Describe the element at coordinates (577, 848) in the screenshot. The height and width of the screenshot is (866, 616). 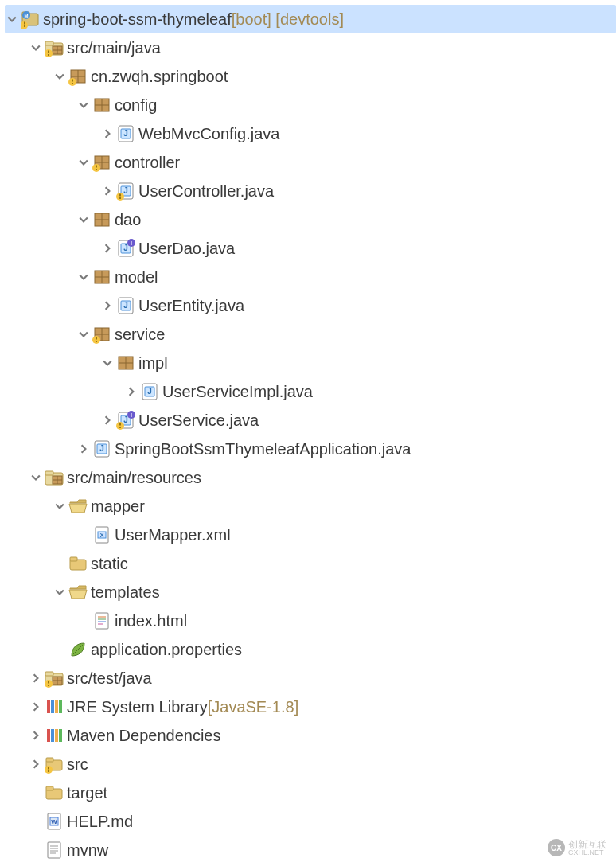
I see `watermark: CX 创新互联 CXHL.NET` at that location.